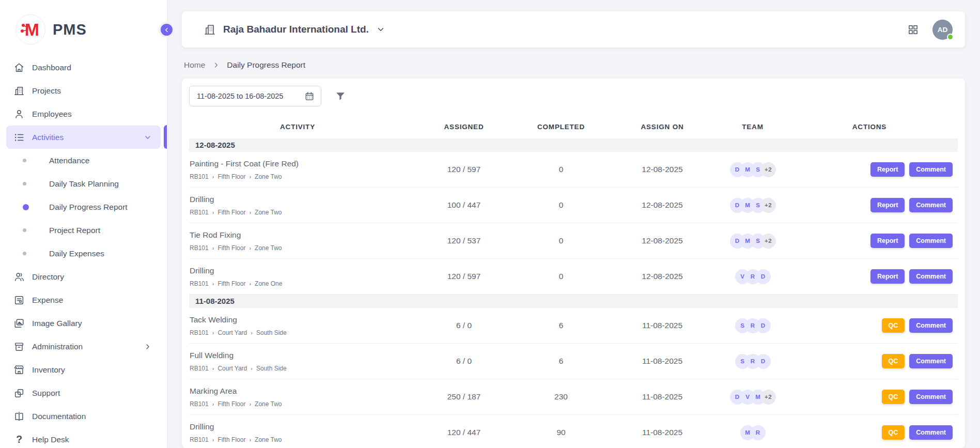 Image resolution: width=980 pixels, height=448 pixels. I want to click on team-avatars: DVM+2, so click(753, 397).